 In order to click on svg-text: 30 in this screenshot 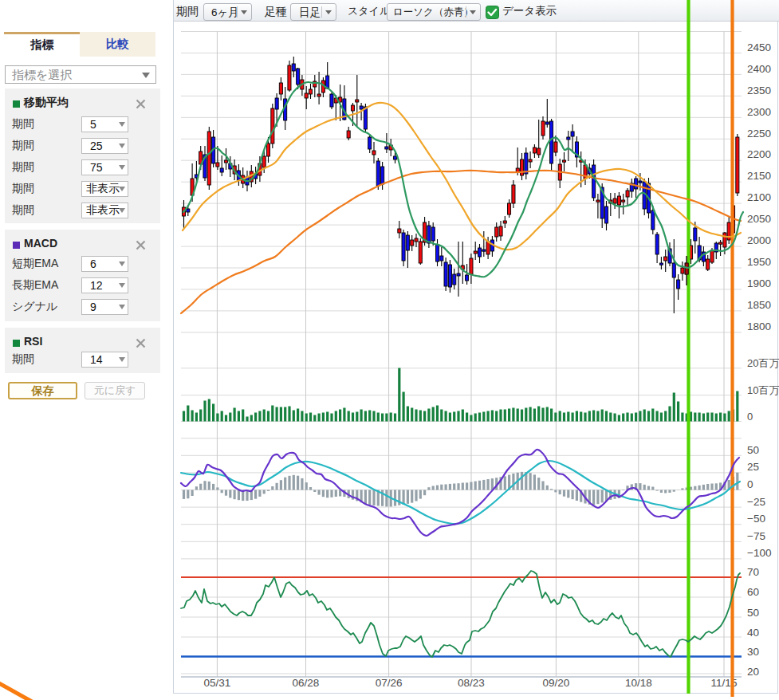, I will do `click(753, 652)`.